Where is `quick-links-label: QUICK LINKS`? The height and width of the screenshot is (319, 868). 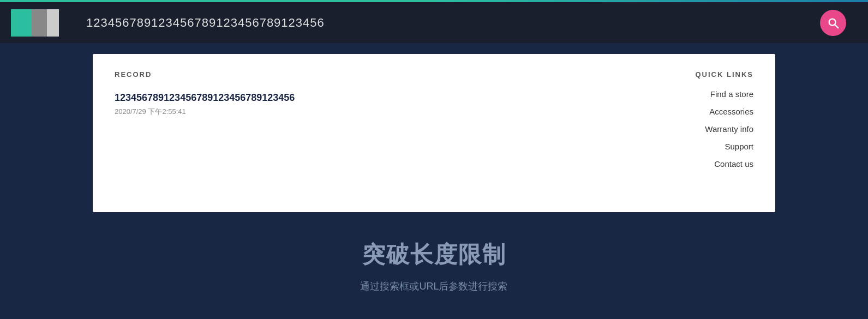 quick-links-label: QUICK LINKS is located at coordinates (699, 74).